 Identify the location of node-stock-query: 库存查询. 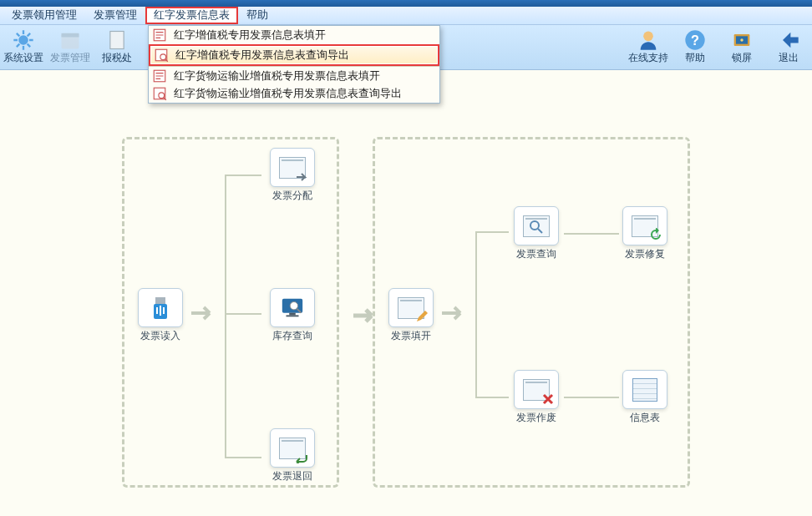
(292, 316).